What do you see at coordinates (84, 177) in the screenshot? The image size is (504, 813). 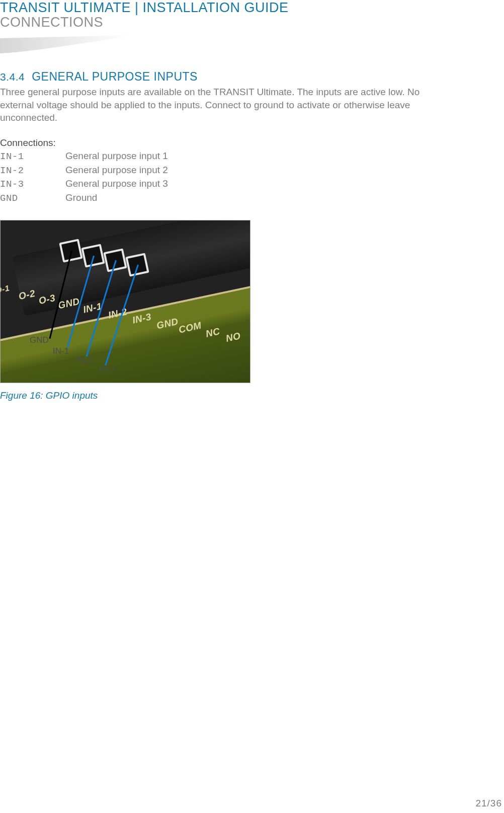 I see `connections-table: IN-1 General purpose input 1 IN-2 Genera…` at bounding box center [84, 177].